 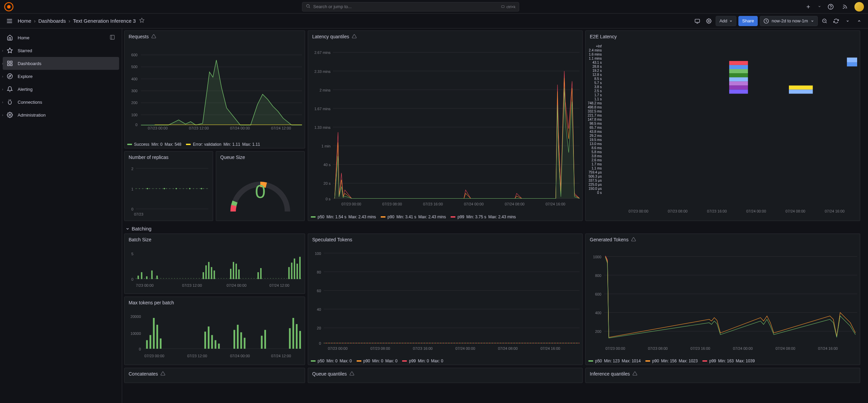 I want to click on sidebar-item-administration: › Administration, so click(x=61, y=115).